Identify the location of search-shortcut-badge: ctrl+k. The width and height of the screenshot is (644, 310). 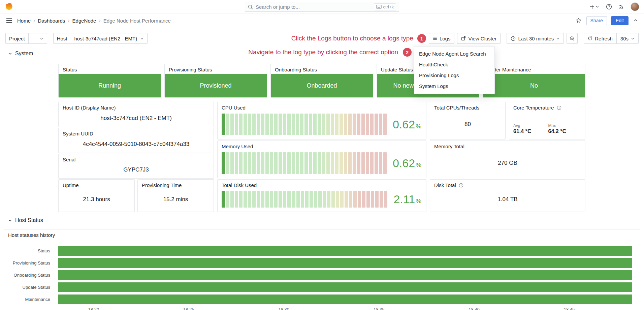
(385, 7).